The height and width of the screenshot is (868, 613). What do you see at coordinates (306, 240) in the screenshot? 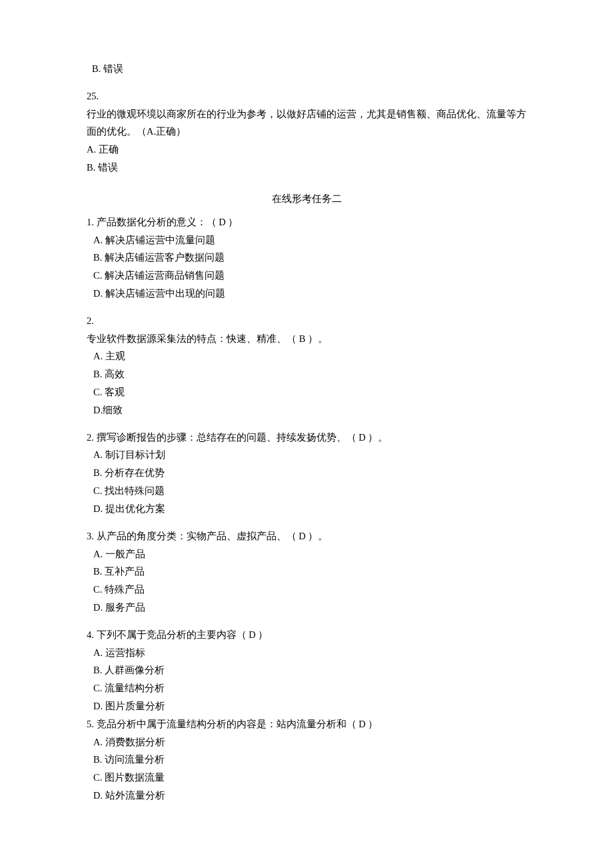
I see `option-a: A. 解决店铺运营中流量问题` at bounding box center [306, 240].